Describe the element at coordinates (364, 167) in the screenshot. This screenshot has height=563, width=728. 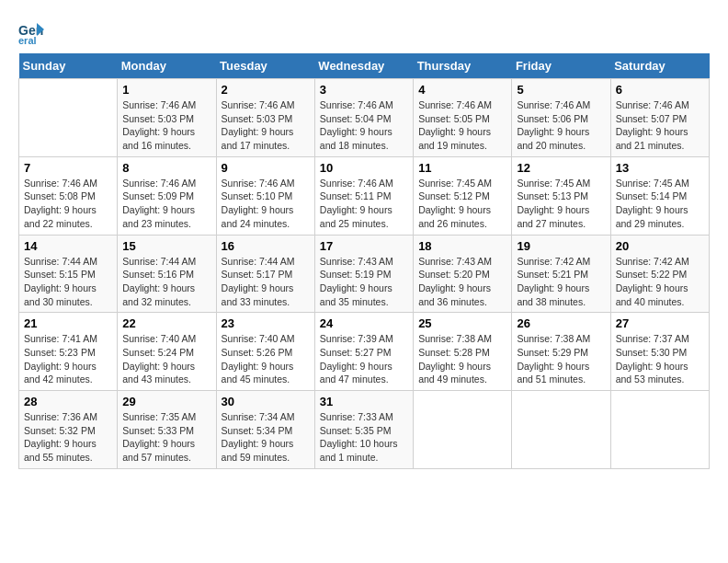
I see `day-number: 10` at that location.